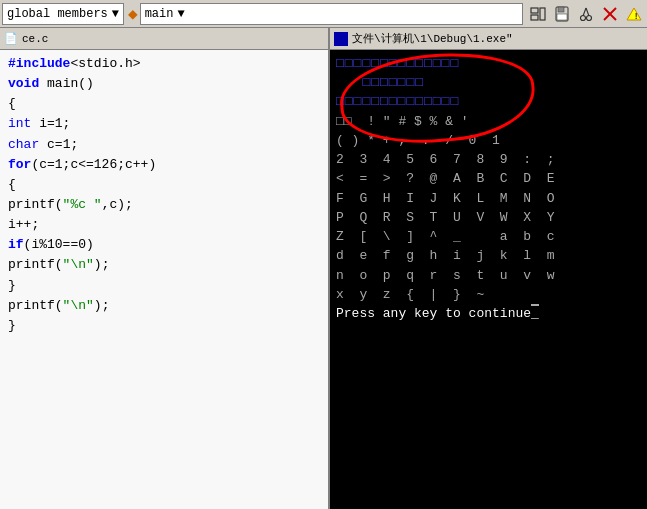 This screenshot has width=647, height=509. I want to click on code-line-13: printf("\n");, so click(164, 306).